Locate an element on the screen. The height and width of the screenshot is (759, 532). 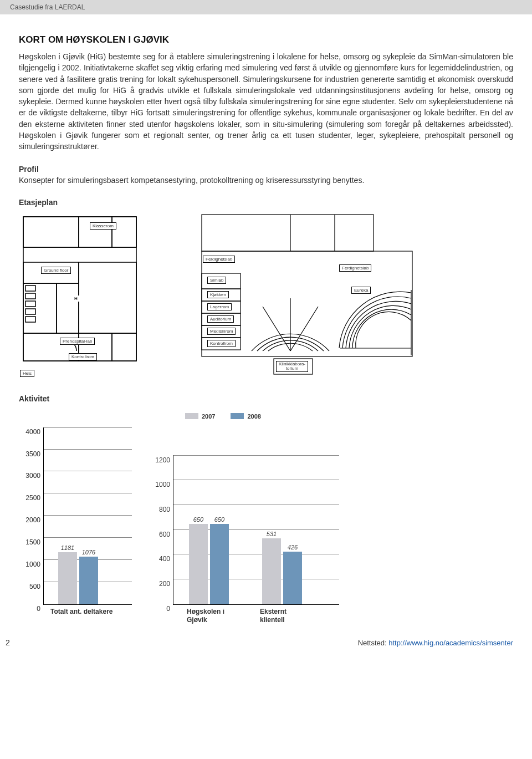
chart-groups-plot: 020040060080010001200650650Høgskolen iGj… is located at coordinates (256, 530).